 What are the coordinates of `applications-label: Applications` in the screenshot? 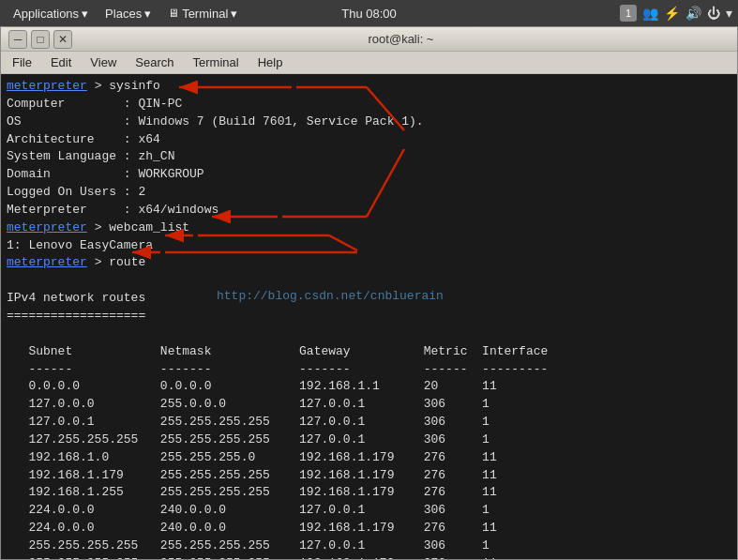 It's located at (46, 13).